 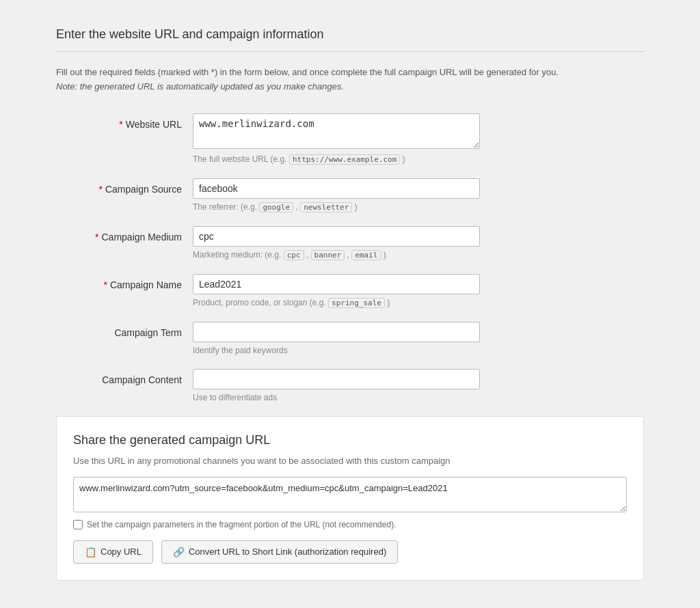 I want to click on campaign-content-label: Campaign Content, so click(x=124, y=377).